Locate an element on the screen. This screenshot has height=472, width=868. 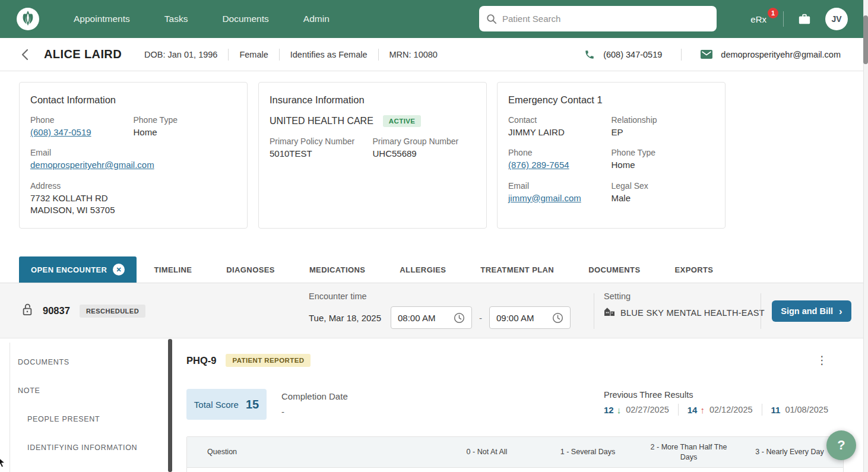
navbar-right-cluster: eRx 1 JV is located at coordinates (799, 19).